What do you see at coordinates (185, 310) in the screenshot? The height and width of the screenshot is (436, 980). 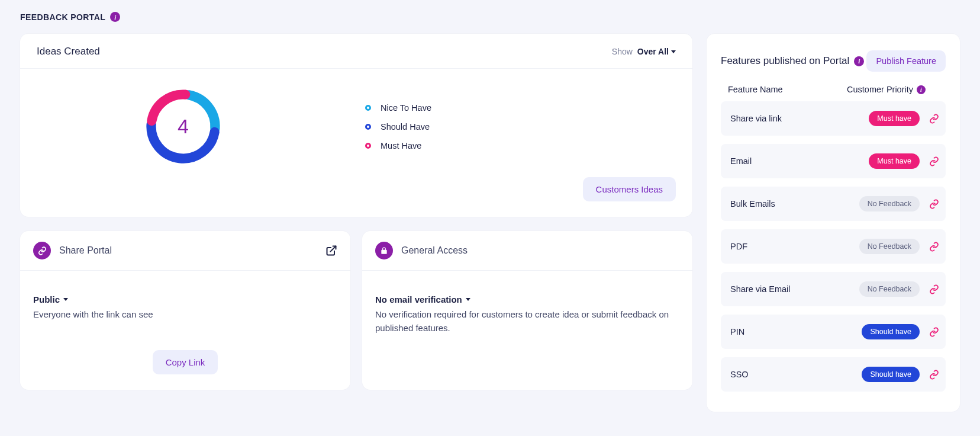 I see `share-portal-card: Share Portal Public Everyone with the li…` at bounding box center [185, 310].